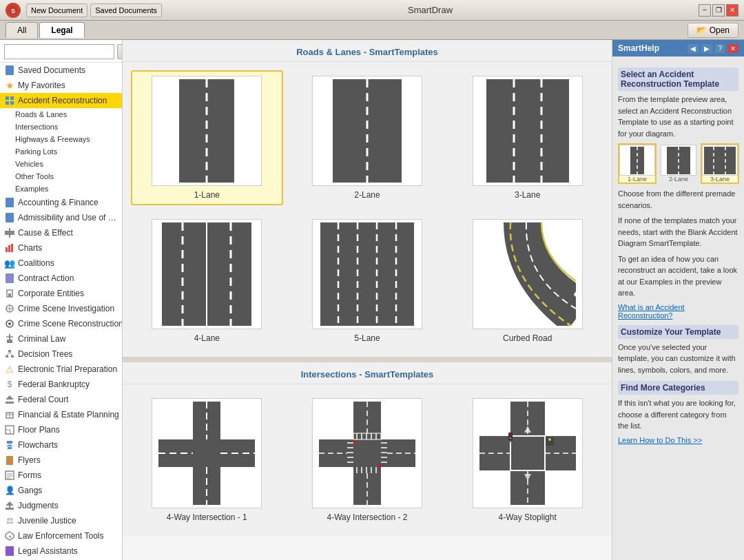  What do you see at coordinates (678, 48) in the screenshot?
I see `smarthelp-header: SmartHelp ◀ ▶ ? ✕` at bounding box center [678, 48].